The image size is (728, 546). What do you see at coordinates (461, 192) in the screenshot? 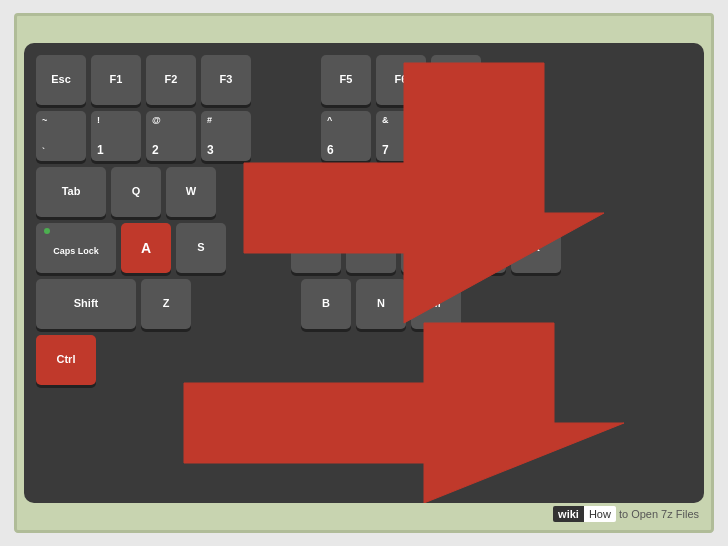
I see `i-key: I` at bounding box center [461, 192].